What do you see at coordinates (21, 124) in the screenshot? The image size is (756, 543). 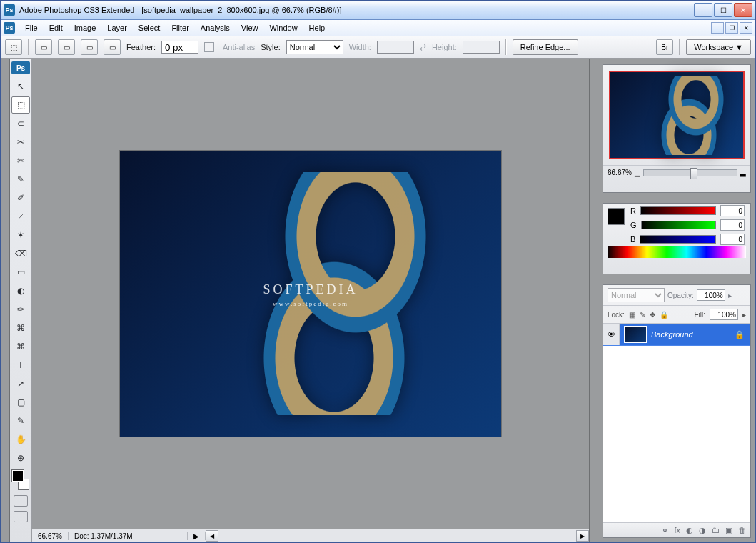 I see `lasso-tool: ⊂` at bounding box center [21, 124].